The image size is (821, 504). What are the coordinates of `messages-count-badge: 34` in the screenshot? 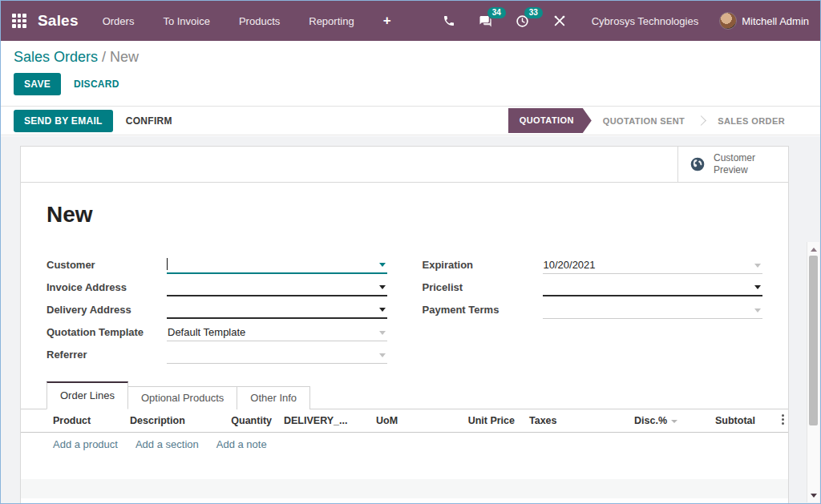 It's located at (497, 13).